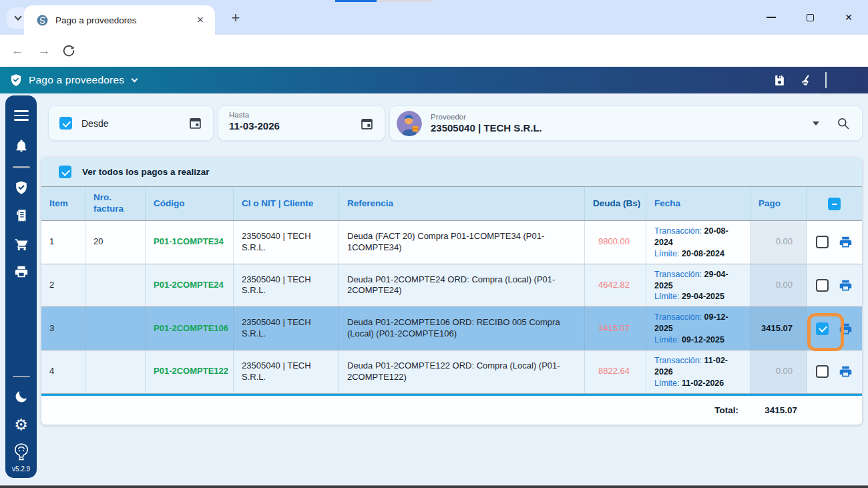 Image resolution: width=868 pixels, height=488 pixels. Describe the element at coordinates (805, 80) in the screenshot. I see `clear-broom-button` at that location.